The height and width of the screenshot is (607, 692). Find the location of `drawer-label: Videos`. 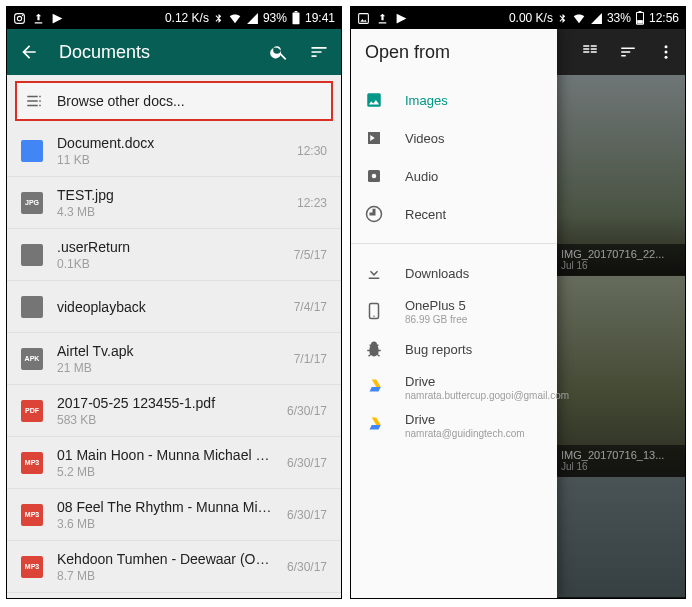

drawer-label: Videos is located at coordinates (425, 138).